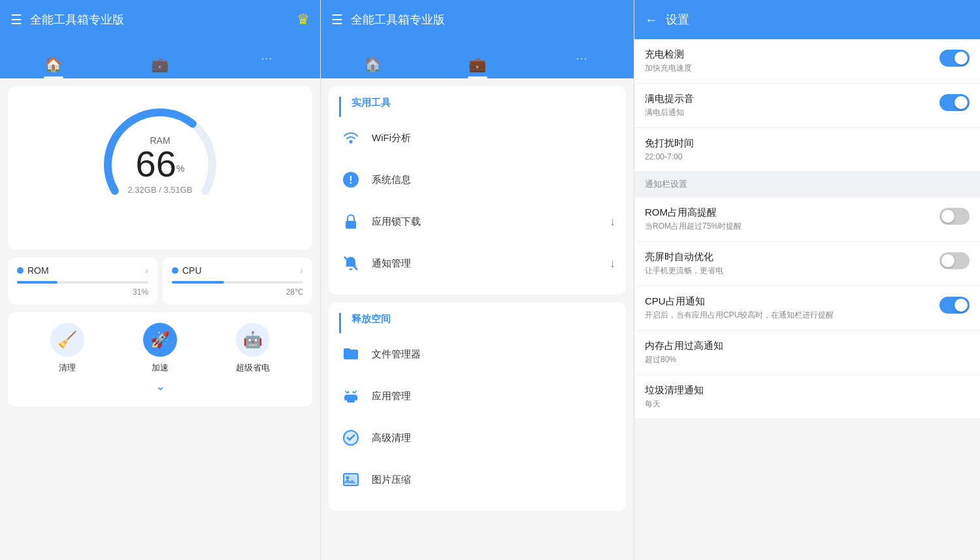 The height and width of the screenshot is (560, 980). What do you see at coordinates (477, 222) in the screenshot?
I see `app-lock-item: 应用锁下载 ↓` at bounding box center [477, 222].